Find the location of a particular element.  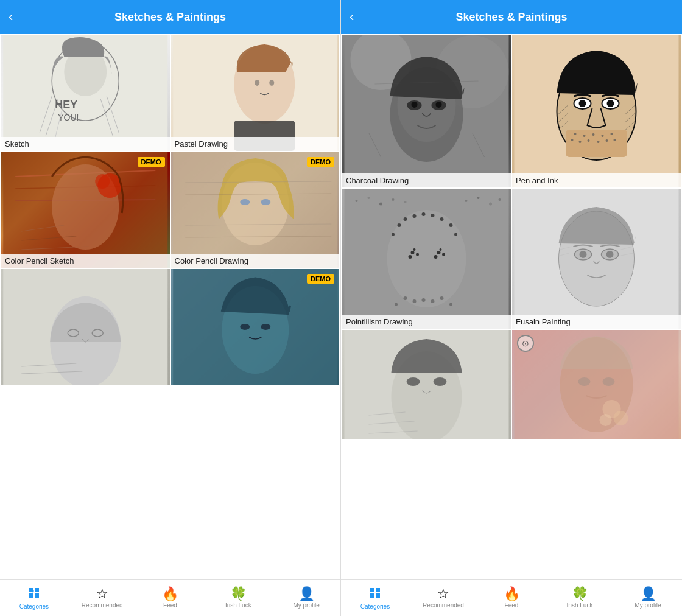

svg-text: YOU! is located at coordinates (68, 117).